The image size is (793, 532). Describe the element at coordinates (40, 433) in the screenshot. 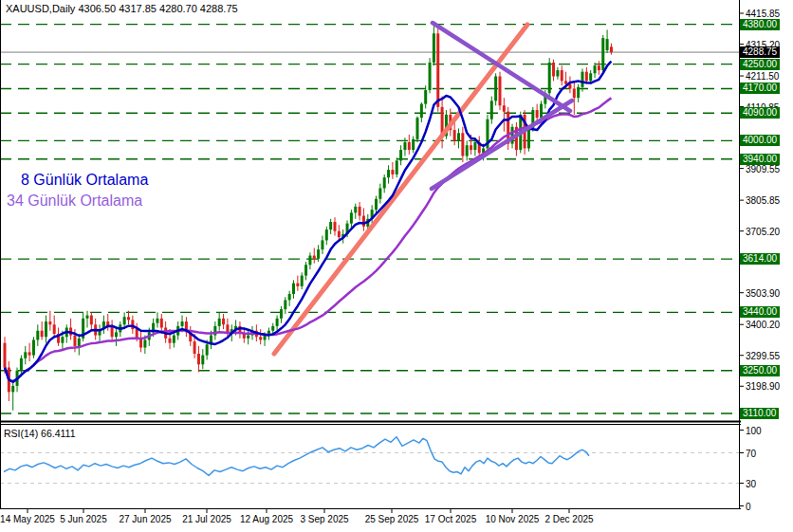

I see `rsi-indicator-label: RSI(14) 66.4111` at that location.